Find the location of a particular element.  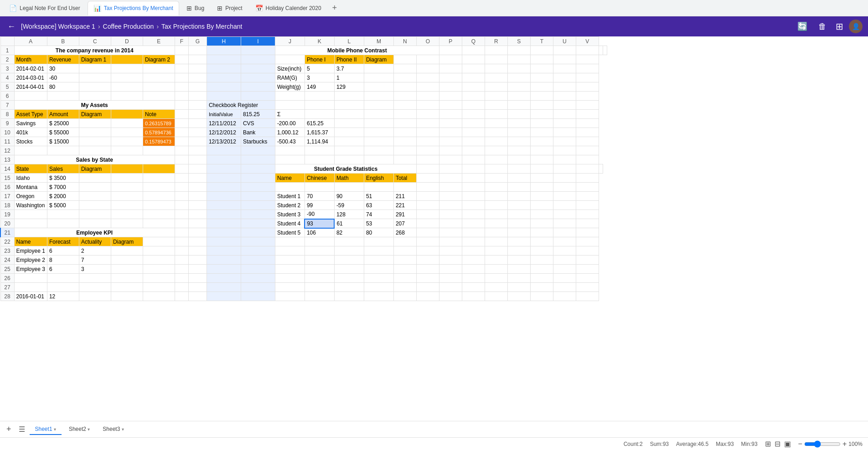

cell-a24: Employee 2 is located at coordinates (31, 260).